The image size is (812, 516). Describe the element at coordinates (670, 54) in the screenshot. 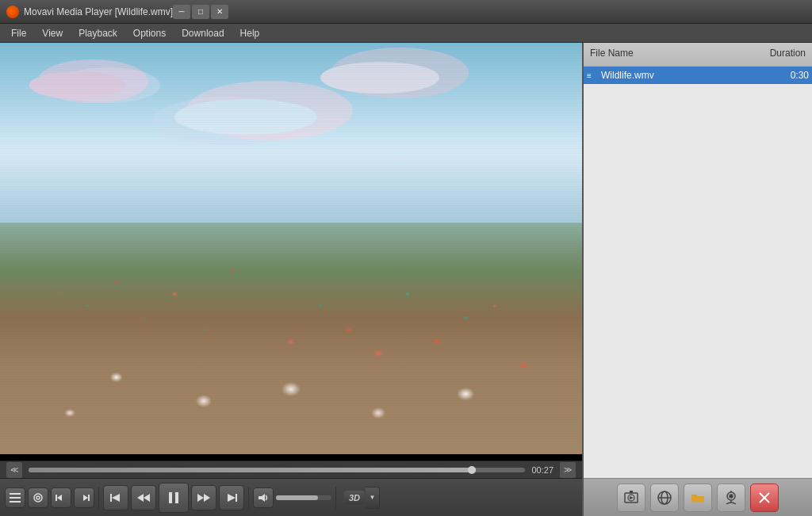

I see `col-filename-header: File Name` at that location.